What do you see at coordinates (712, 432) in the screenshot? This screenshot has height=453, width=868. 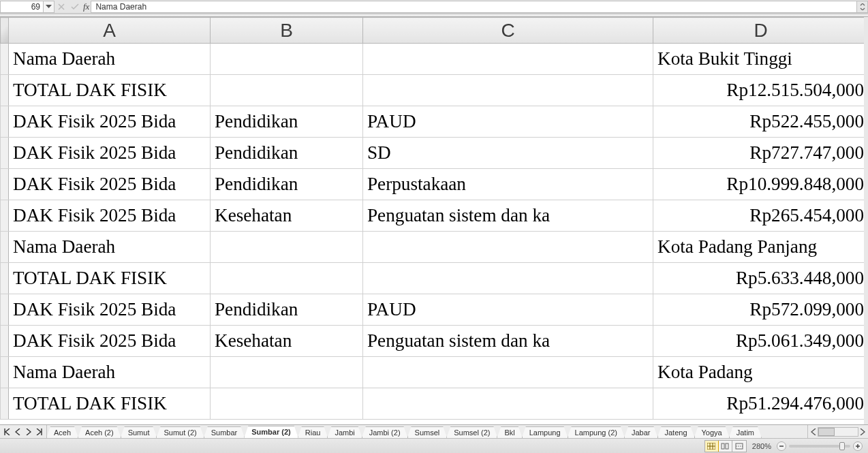 I see `sheet-tab: Yogya` at bounding box center [712, 432].